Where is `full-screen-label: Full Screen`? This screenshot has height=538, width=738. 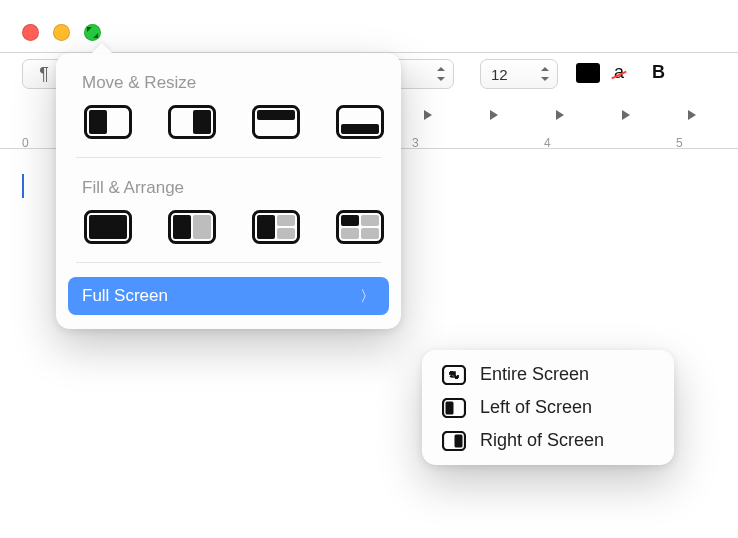 full-screen-label: Full Screen is located at coordinates (125, 296).